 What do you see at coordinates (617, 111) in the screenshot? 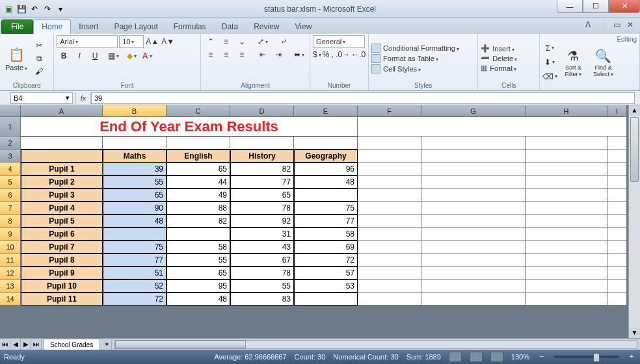
I see `column-header: I` at bounding box center [617, 111].